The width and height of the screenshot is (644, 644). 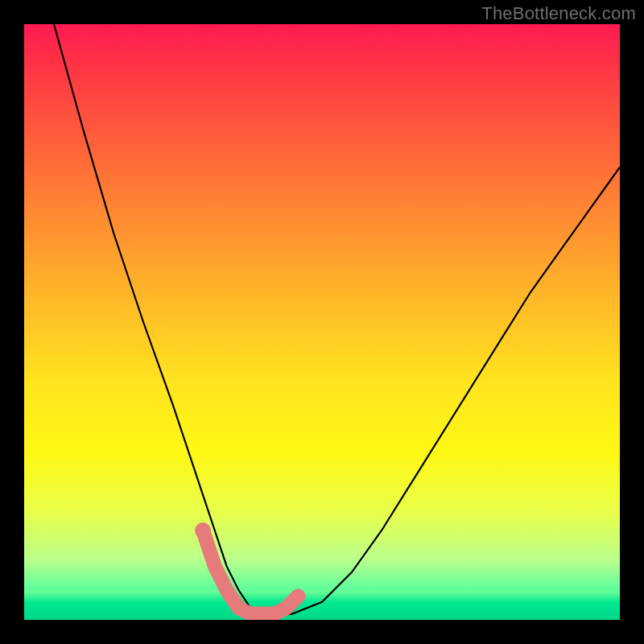 What do you see at coordinates (250, 572) in the screenshot?
I see `optimal-range-marker` at bounding box center [250, 572].